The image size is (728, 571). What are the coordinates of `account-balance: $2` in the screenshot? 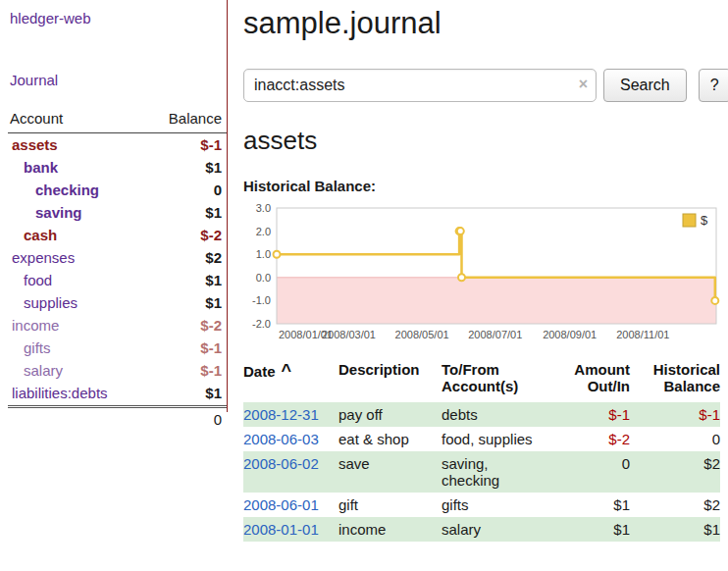 It's located at (214, 257).